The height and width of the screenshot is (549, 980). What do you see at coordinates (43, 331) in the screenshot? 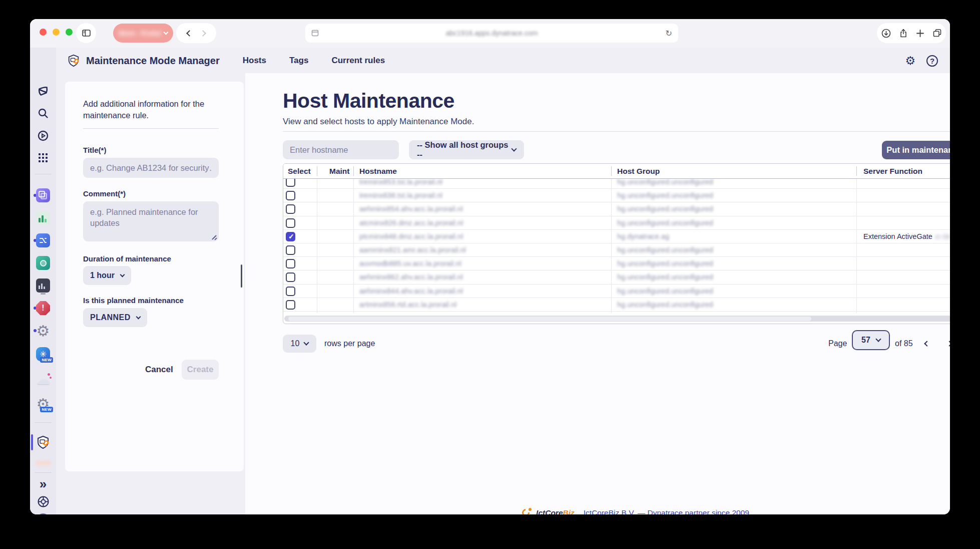
I see `sidebar-item-settings-app: ⚙` at bounding box center [43, 331].